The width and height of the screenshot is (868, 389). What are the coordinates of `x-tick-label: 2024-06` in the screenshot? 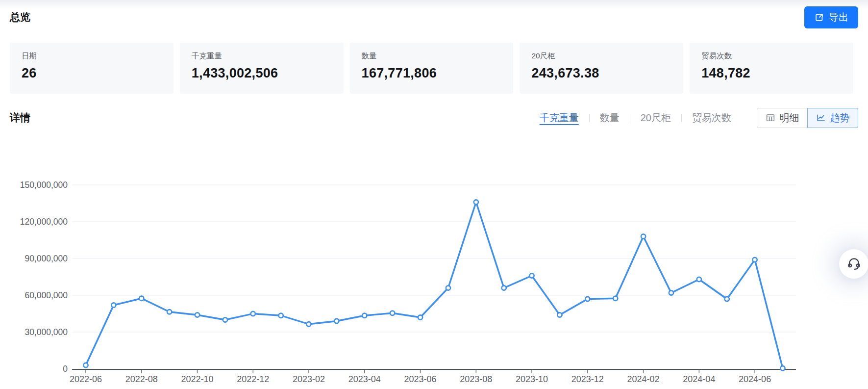 It's located at (755, 379).